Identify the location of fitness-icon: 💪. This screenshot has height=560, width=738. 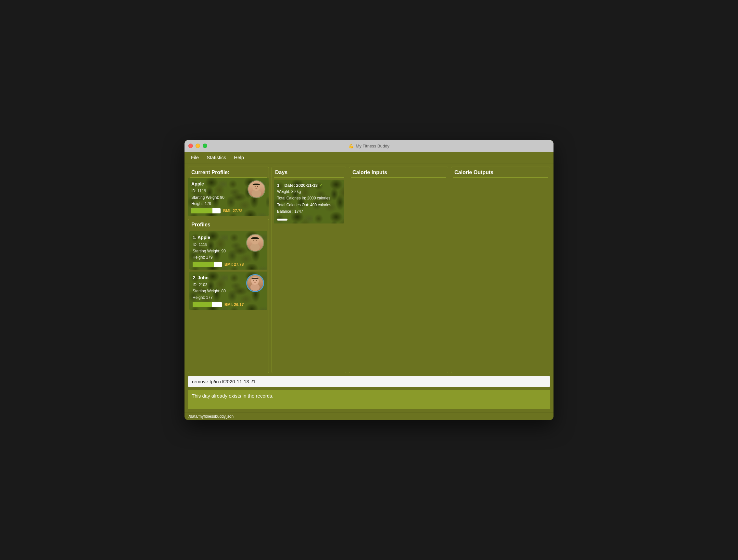
(351, 146).